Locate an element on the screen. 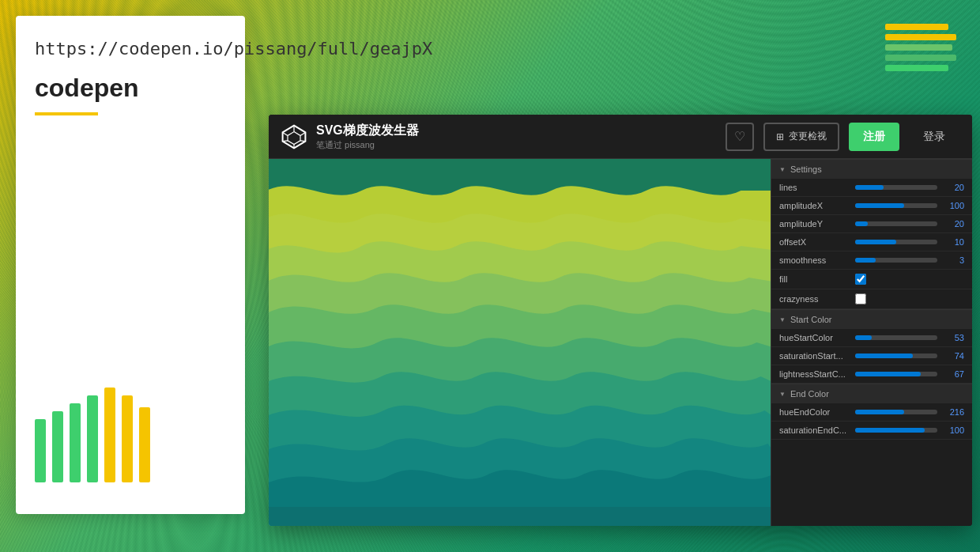  heart-icon: ♡ is located at coordinates (740, 136).